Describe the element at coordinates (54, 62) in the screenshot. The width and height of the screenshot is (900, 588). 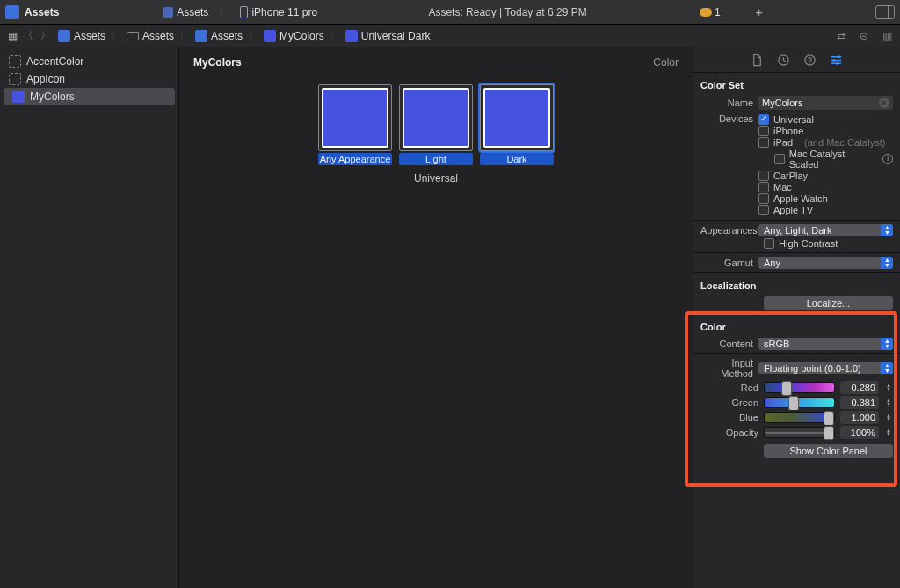
I see `sidebar-item-label: AccentColor` at that location.